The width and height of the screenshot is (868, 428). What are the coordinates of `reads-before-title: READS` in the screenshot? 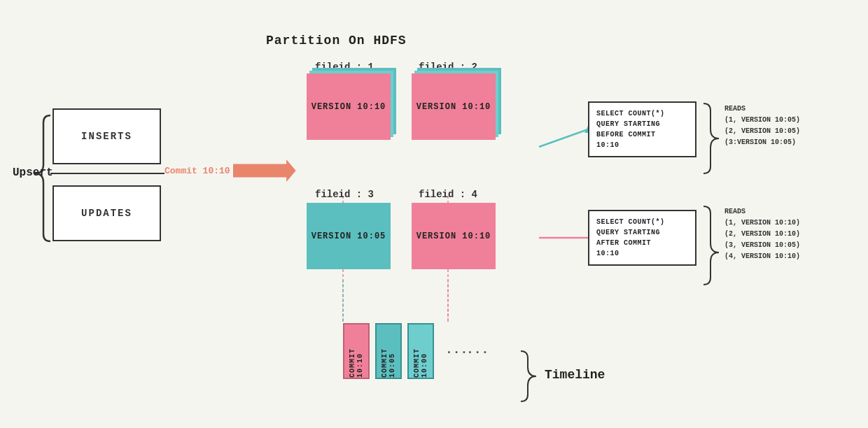 It's located at (735, 109).